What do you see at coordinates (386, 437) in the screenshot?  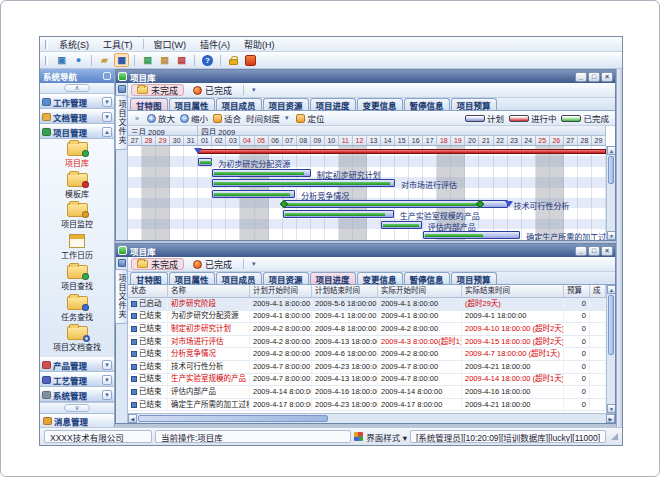 I see `interface-style-button: 界面样式 ▾` at bounding box center [386, 437].